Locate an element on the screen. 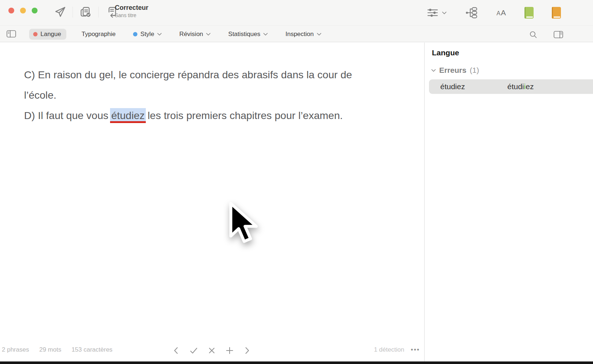 The height and width of the screenshot is (364, 593). ignore-correction-button is located at coordinates (212, 351).